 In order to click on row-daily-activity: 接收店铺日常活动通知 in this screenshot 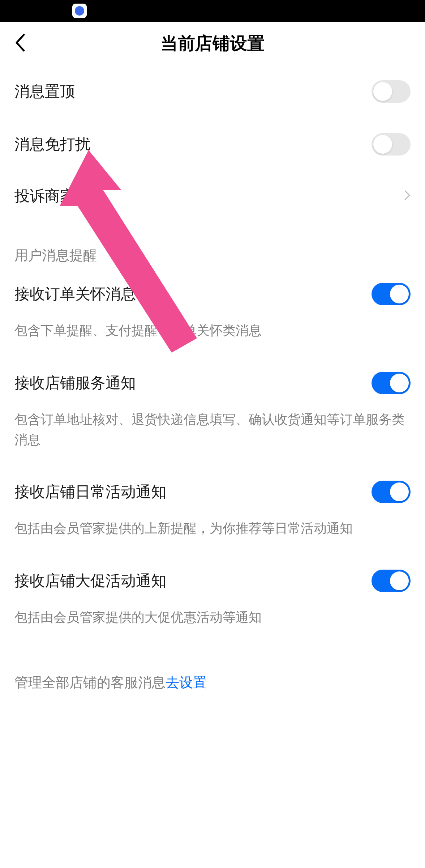, I will do `click(212, 492)`.